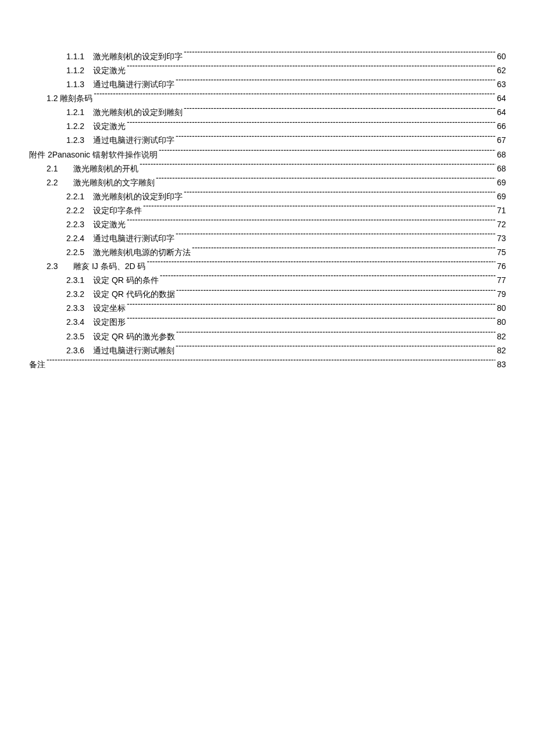  What do you see at coordinates (268, 196) in the screenshot?
I see `toc-entry: 2.2.1激光雕刻机的设定到印字69` at bounding box center [268, 196].